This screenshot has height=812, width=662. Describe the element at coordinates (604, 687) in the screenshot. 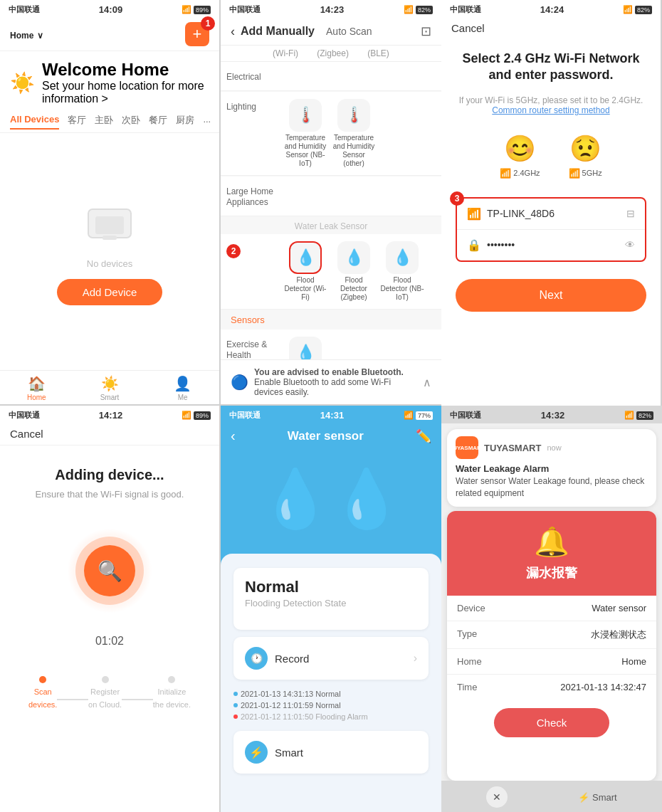

I see `time-val: 2021-01-13 14:32:47` at that location.